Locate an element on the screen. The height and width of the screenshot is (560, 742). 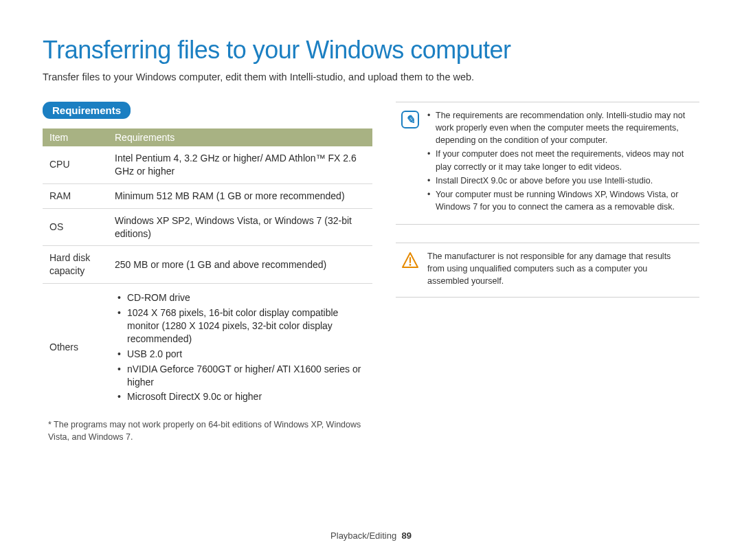
cell-cpu-value: Intel Pentium 4, 3.2 GHz or higher/ AMD … is located at coordinates (240, 165).